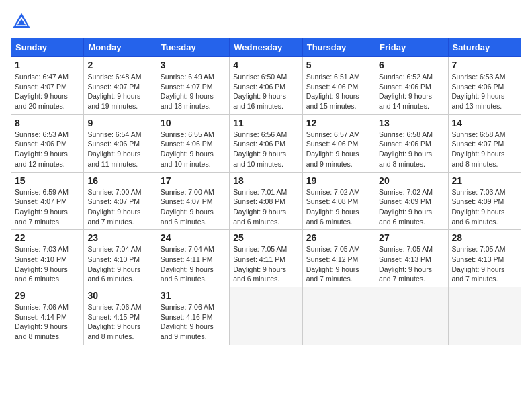 This screenshot has height=411, width=532. What do you see at coordinates (411, 149) in the screenshot?
I see `day-info: Sunrise: 6:58 AMSunset: 4:06 PMDaylight:…` at bounding box center [411, 149].